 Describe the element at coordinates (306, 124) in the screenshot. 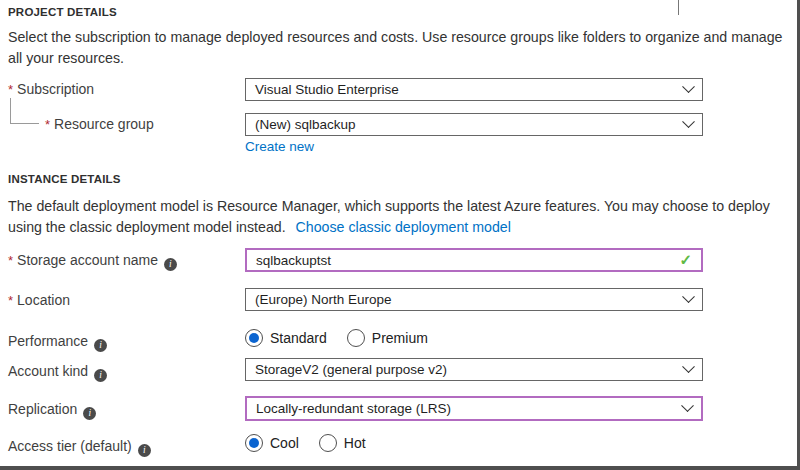

I see `resource-group-value: (New) sqlbackup` at that location.